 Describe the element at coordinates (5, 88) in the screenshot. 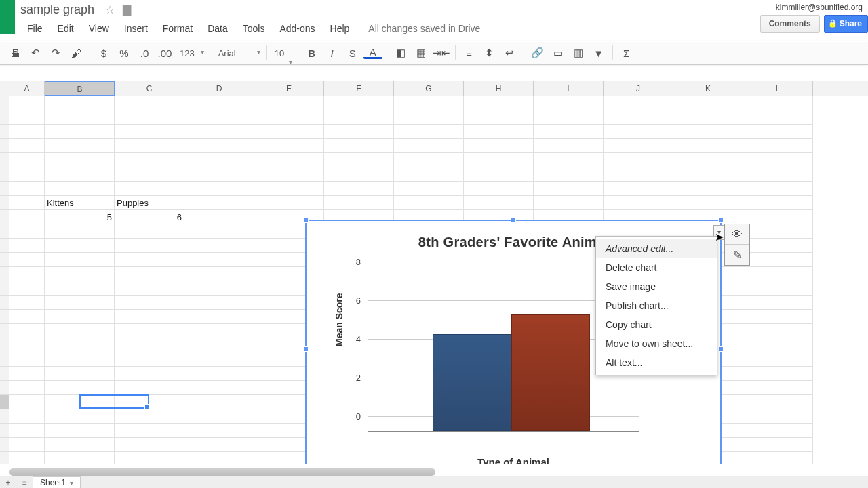

I see `select-all-corner` at that location.